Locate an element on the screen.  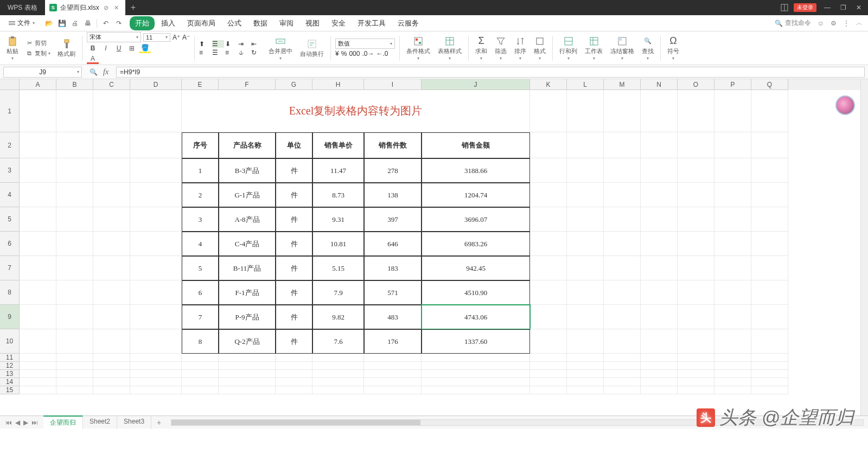
col-header-C: C is located at coordinates (112, 85).